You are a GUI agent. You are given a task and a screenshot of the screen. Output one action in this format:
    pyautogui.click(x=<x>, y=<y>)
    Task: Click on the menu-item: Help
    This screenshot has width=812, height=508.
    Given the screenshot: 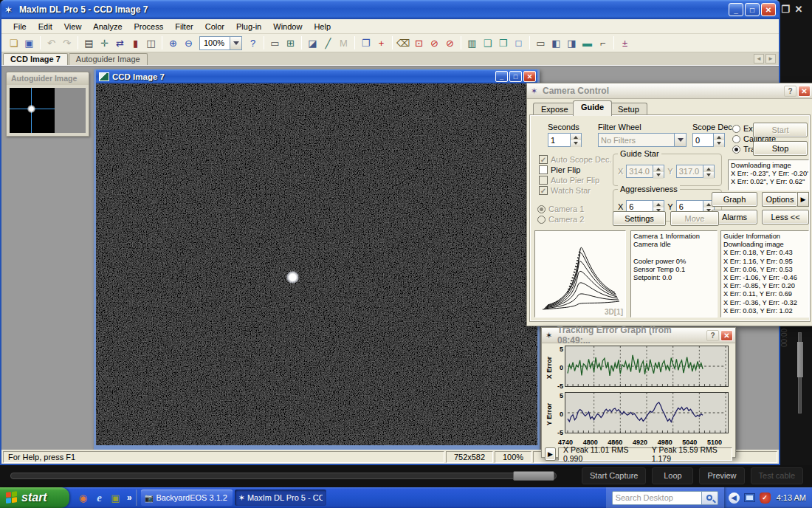 What is the action you would take?
    pyautogui.click(x=322, y=27)
    